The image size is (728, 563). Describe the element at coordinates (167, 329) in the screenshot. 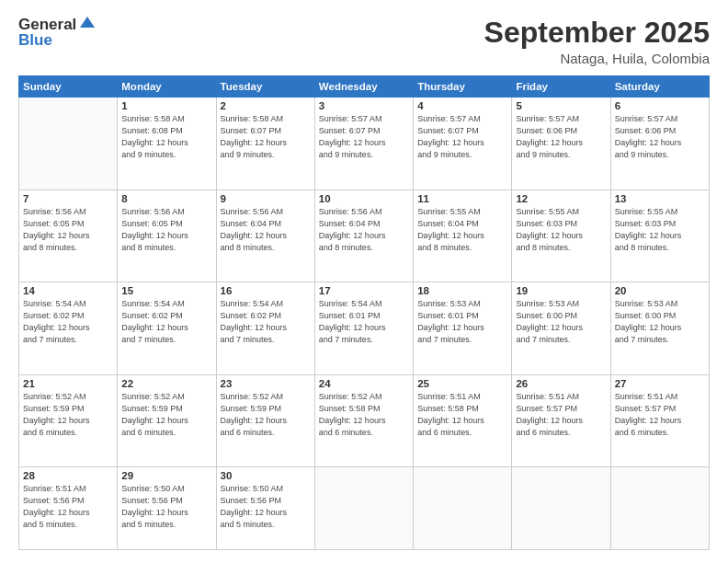

I see `table-row: 15Sunrise: 5:54 AM Sunset: 6:02 PM Dayli…` at that location.